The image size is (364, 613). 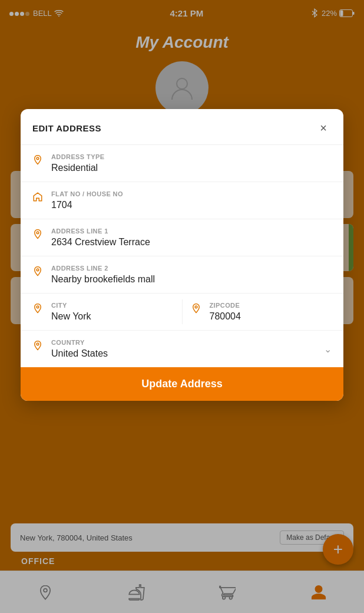 I want to click on city-label: CITY, so click(x=112, y=305).